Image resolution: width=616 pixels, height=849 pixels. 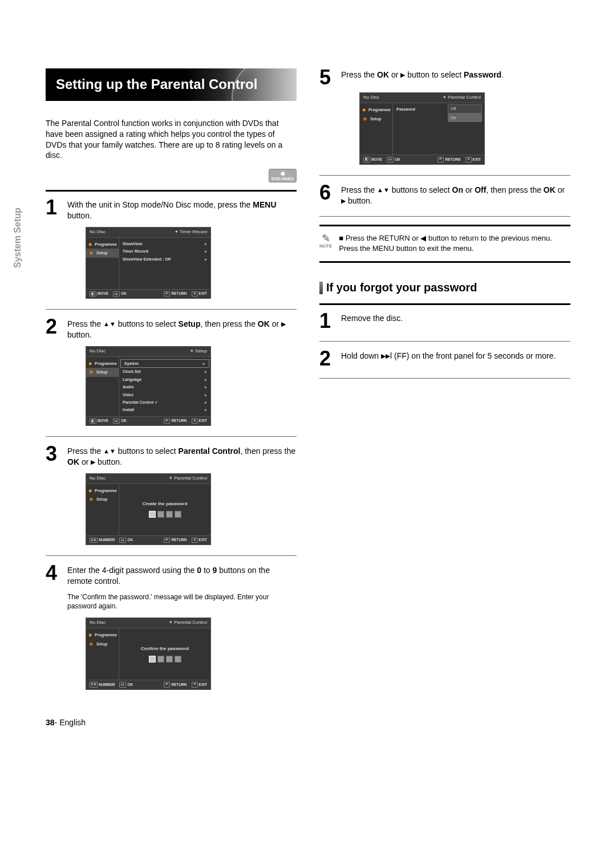 What do you see at coordinates (445, 359) in the screenshot?
I see `forgot-step-2: 2 Hold down ▶▶l (FF) on the front panel …` at bounding box center [445, 359].